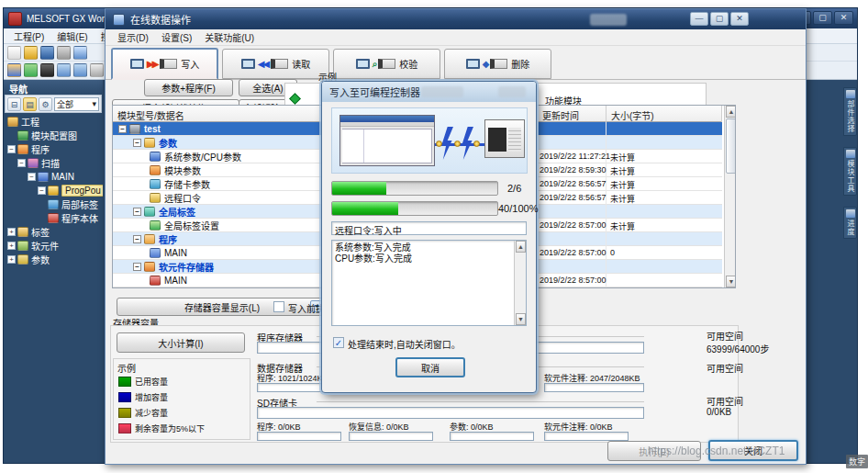  What do you see at coordinates (595, 388) in the screenshot?
I see `device-comment-bar` at bounding box center [595, 388].